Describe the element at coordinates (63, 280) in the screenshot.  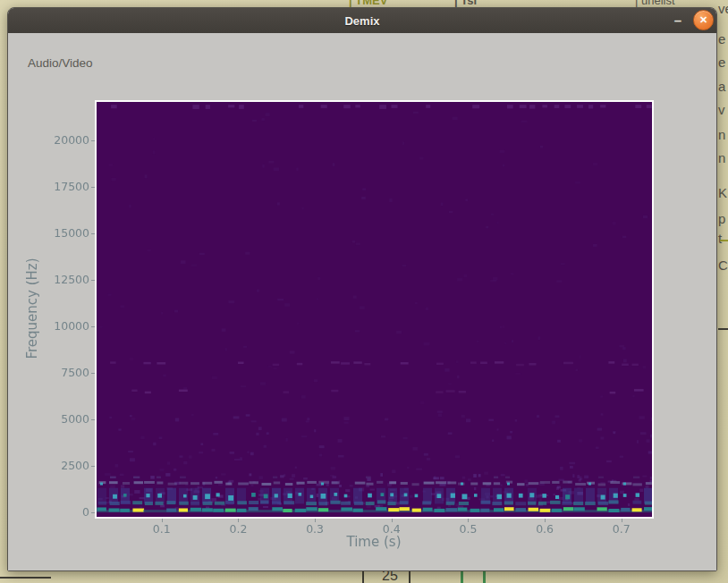
I see `y-tick-label: 12500` at that location.